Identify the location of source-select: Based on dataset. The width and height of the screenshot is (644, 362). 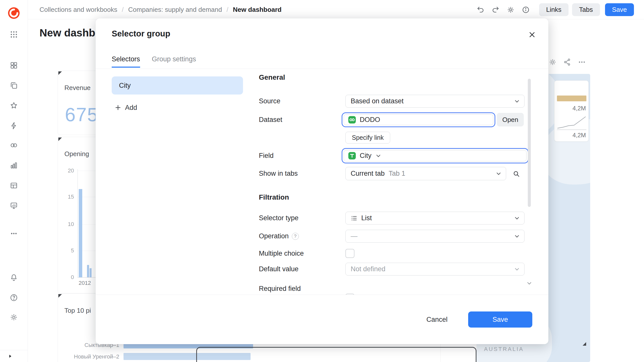
(435, 101).